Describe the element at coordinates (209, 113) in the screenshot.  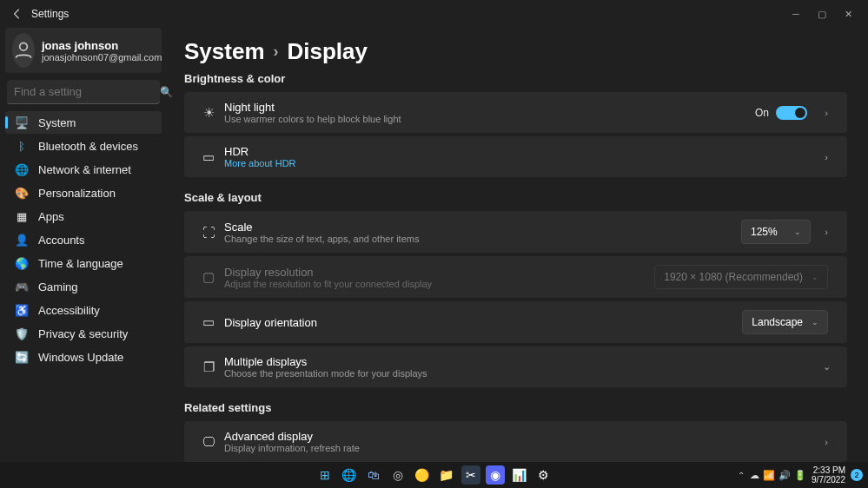
I see `night-light-icon: ☀` at that location.